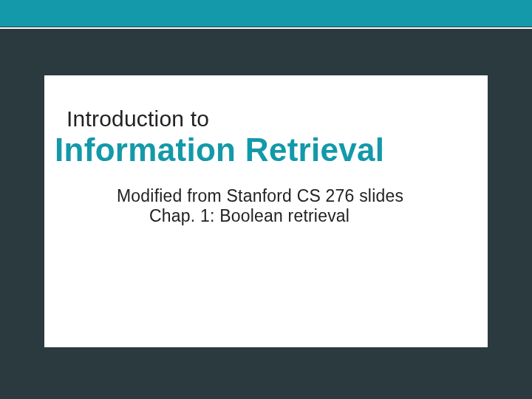 Image resolution: width=532 pixels, height=399 pixels. I want to click on header-divider, so click(266, 28).